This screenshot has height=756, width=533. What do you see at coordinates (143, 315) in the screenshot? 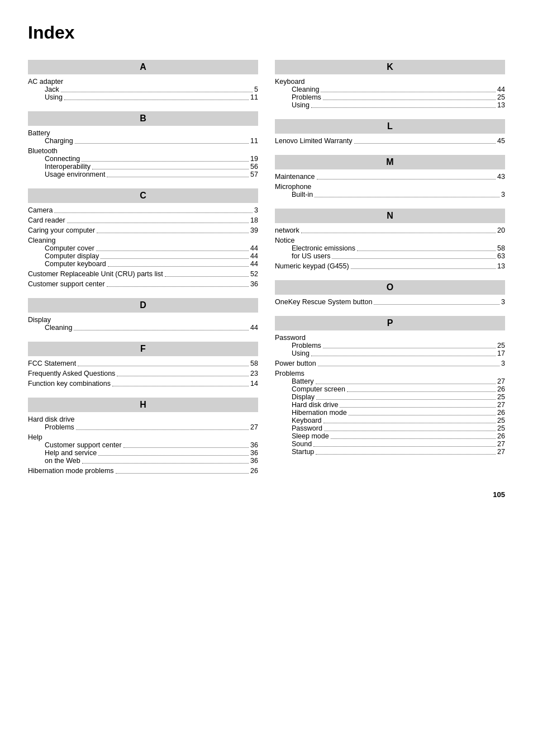
I see `section: DDisplayCleaning44` at bounding box center [143, 315].